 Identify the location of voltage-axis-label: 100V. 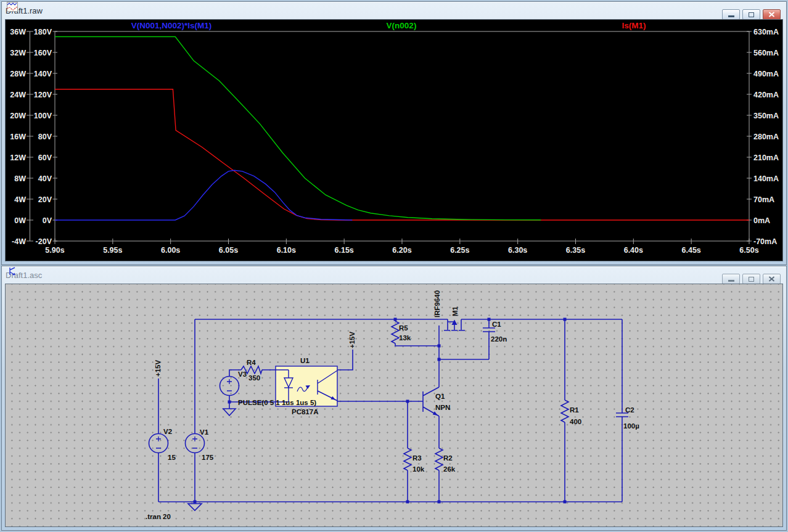
(43, 116).